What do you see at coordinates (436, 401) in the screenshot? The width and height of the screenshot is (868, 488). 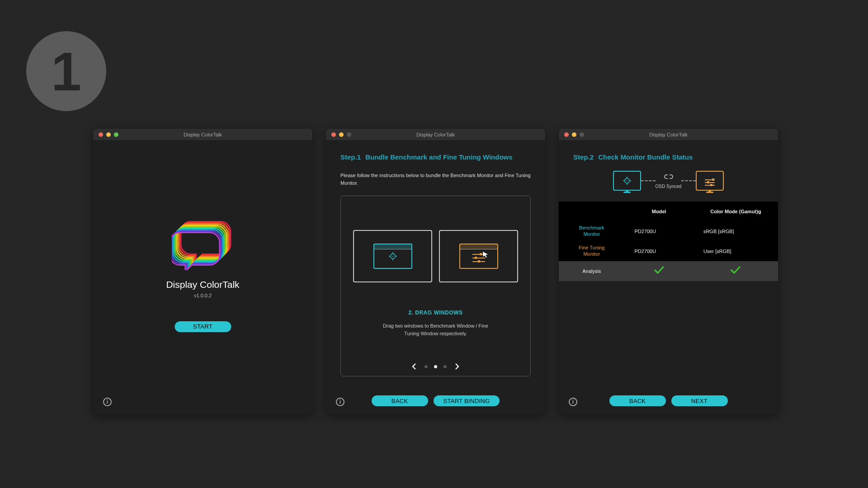 I see `button-row: BACK START BINDING` at bounding box center [436, 401].